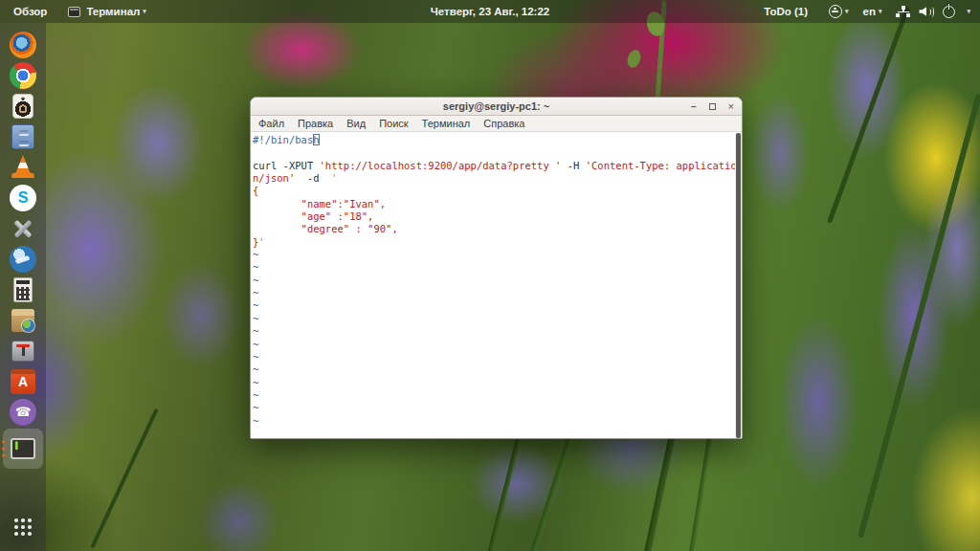 The image size is (980, 551). What do you see at coordinates (712, 106) in the screenshot?
I see `window-controls: – ×` at bounding box center [712, 106].